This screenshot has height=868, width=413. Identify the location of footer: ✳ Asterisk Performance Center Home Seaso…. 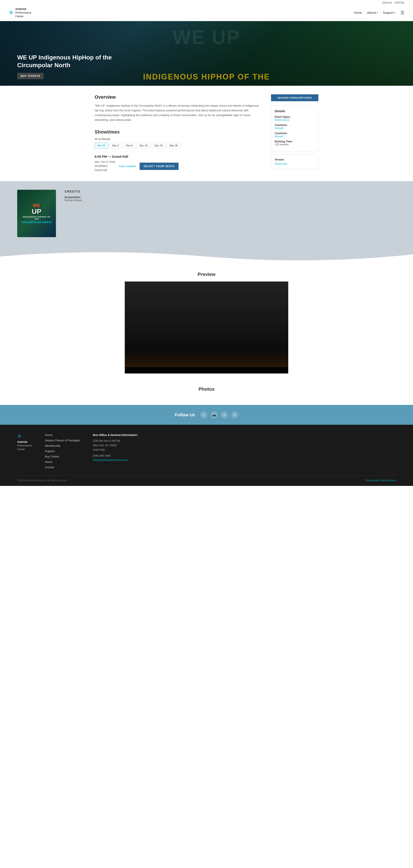
(207, 456).